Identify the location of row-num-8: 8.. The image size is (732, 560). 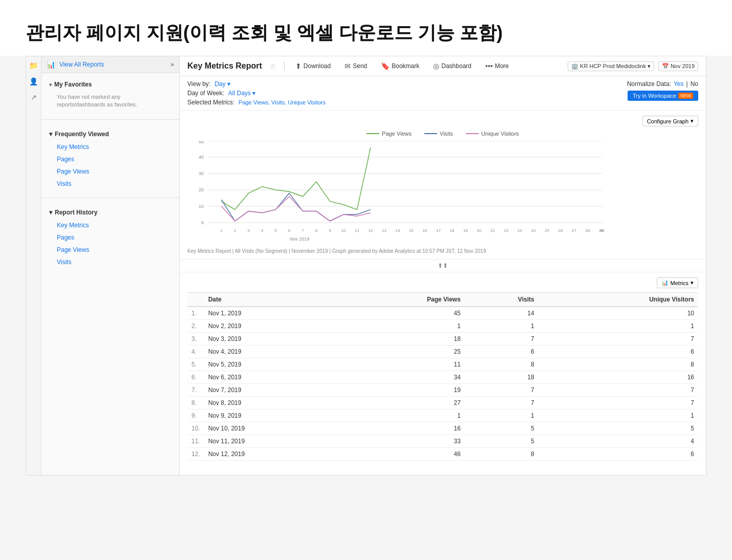
(196, 403).